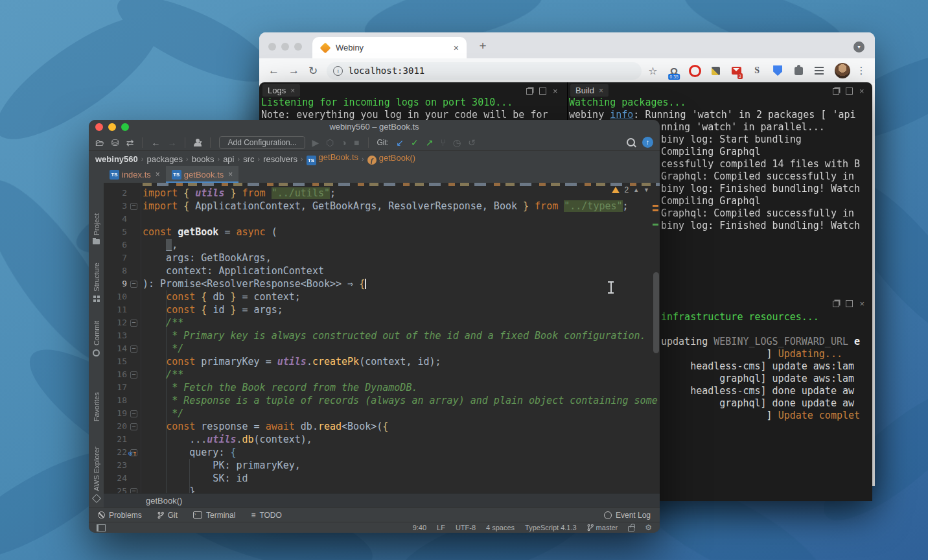 The width and height of the screenshot is (928, 560). Describe the element at coordinates (382, 297) in the screenshot. I see `code-line: 10 const { db } = context;` at that location.